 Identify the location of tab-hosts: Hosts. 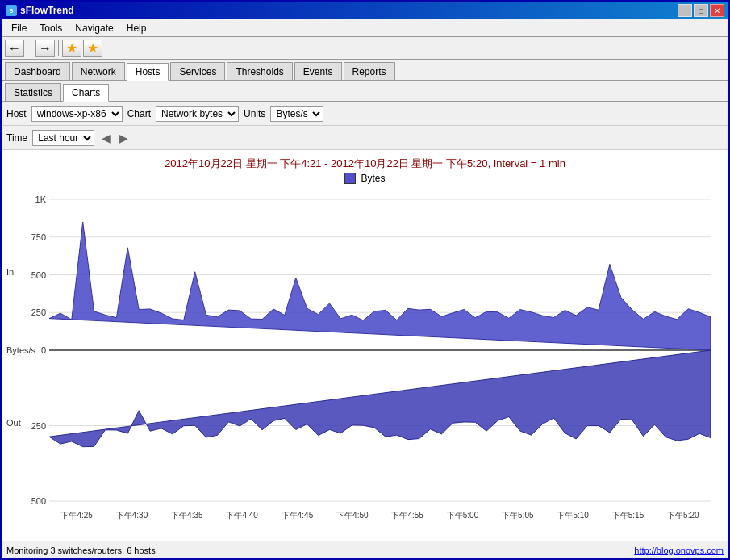
(148, 72).